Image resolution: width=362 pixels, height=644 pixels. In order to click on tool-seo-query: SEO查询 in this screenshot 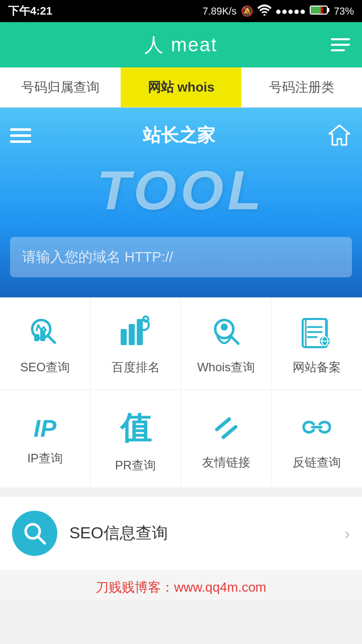, I will do `click(45, 344)`.